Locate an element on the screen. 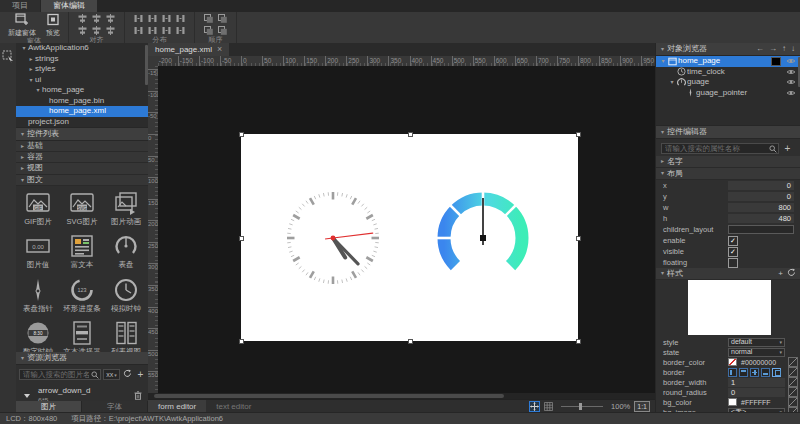 This screenshot has width=800, height=424. tree-item-home_page.bin: home_page.bin is located at coordinates (82, 102).